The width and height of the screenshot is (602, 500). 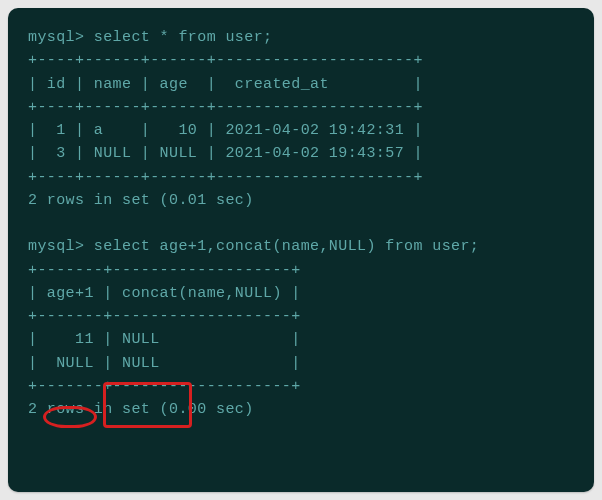 What do you see at coordinates (301, 270) in the screenshot?
I see `table2-sep-top: +-------+-------------------+` at bounding box center [301, 270].